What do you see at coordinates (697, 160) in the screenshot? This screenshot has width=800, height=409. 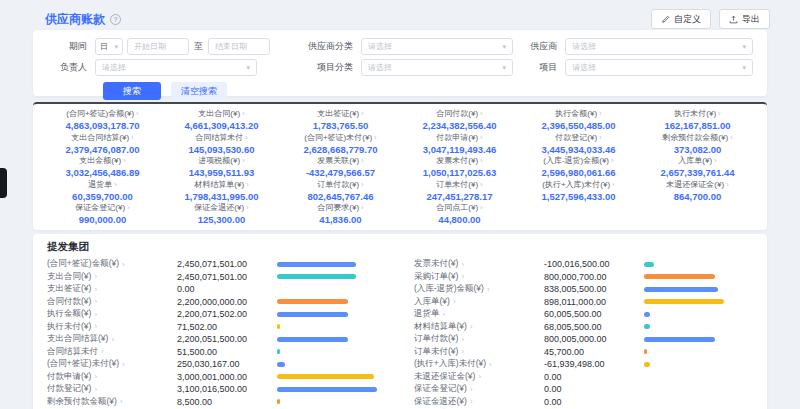 I see `metric-label: 入库单(¥)›` at bounding box center [697, 160].